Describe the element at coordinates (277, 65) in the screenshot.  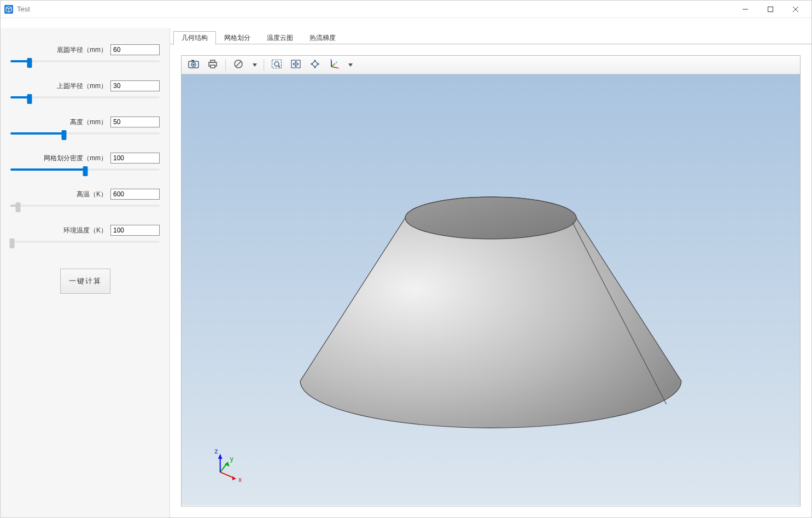
I see `zoom-box-icon` at that location.